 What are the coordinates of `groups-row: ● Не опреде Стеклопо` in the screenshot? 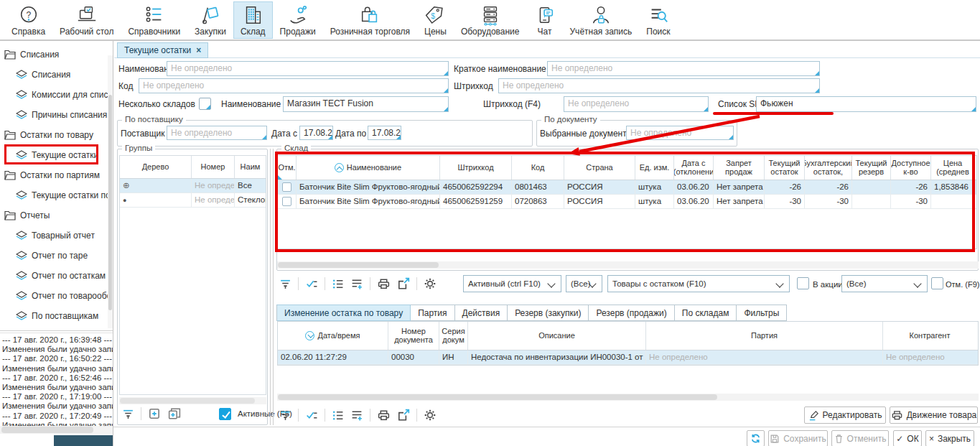 It's located at (192, 200).